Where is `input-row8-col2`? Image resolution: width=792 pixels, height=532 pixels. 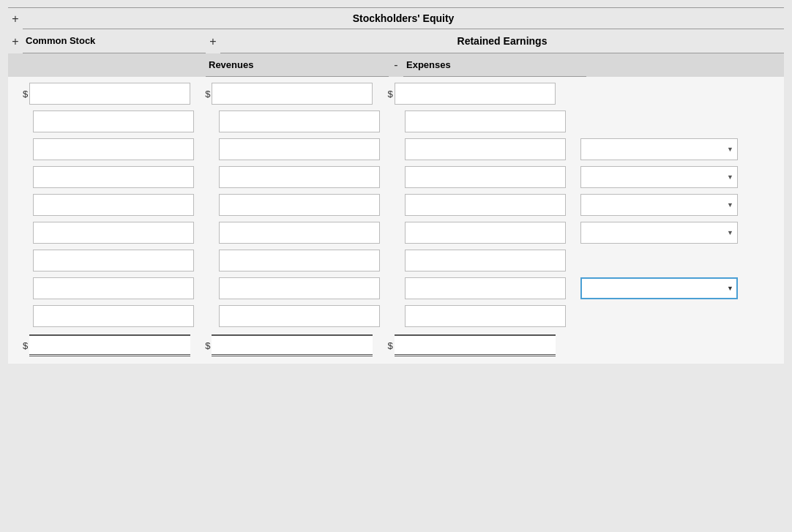
input-row8-col2 is located at coordinates (299, 288).